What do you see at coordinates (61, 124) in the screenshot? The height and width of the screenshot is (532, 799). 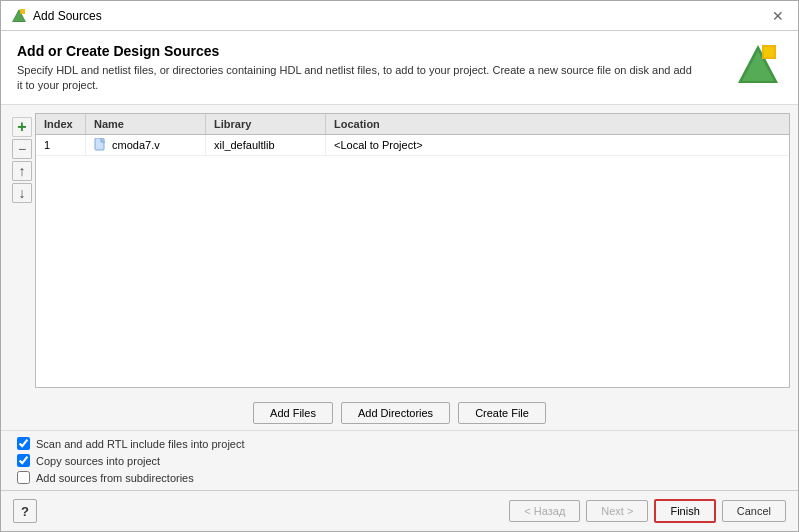 I see `col-index: Index` at bounding box center [61, 124].